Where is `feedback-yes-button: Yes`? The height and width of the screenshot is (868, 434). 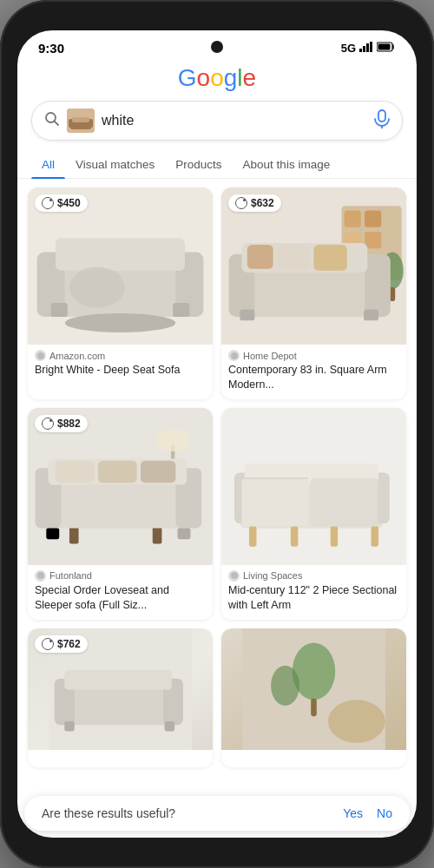 feedback-yes-button: Yes is located at coordinates (352, 813).